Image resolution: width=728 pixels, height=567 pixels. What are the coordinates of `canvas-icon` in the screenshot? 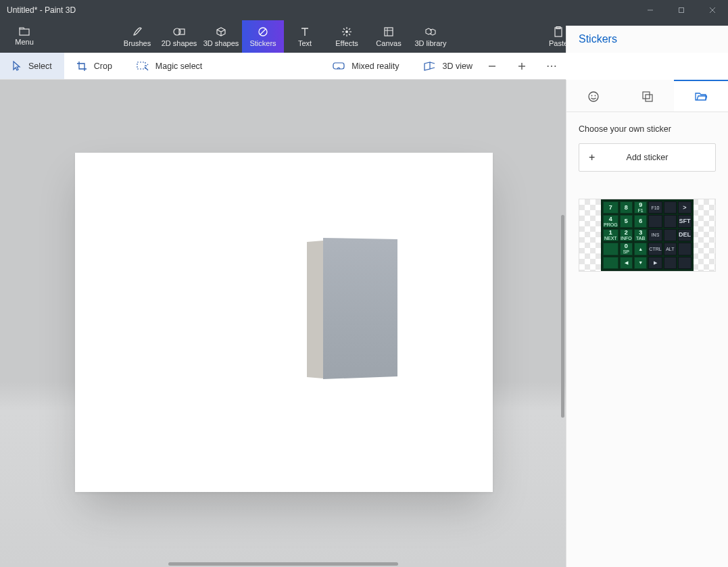 It's located at (389, 32).